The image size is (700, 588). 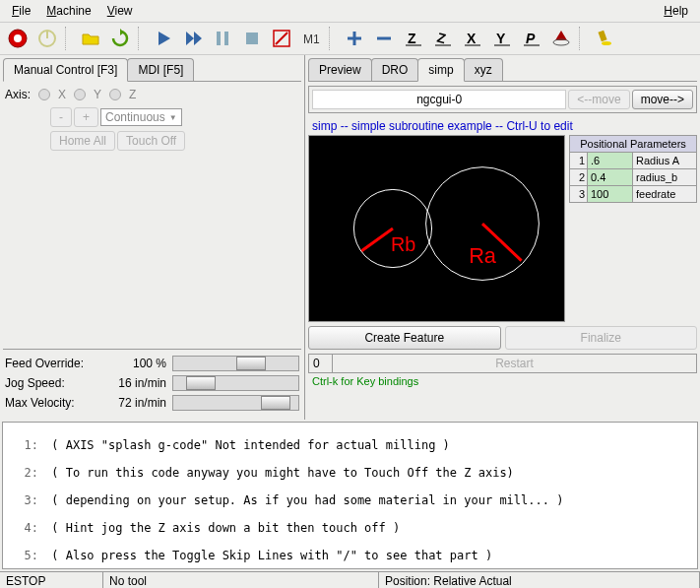 What do you see at coordinates (252, 38) in the screenshot?
I see `stop-icon` at bounding box center [252, 38].